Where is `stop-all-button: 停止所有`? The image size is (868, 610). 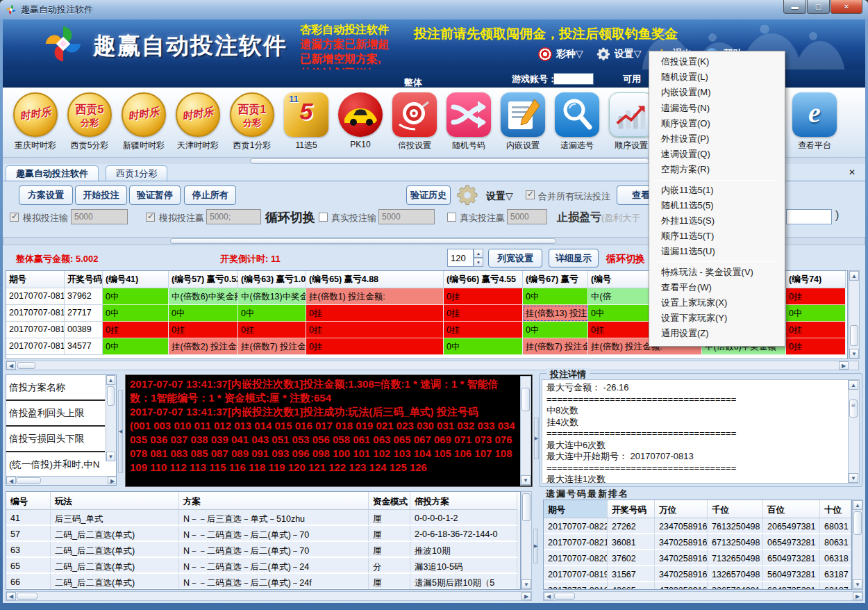 stop-all-button: 停止所有 is located at coordinates (210, 195).